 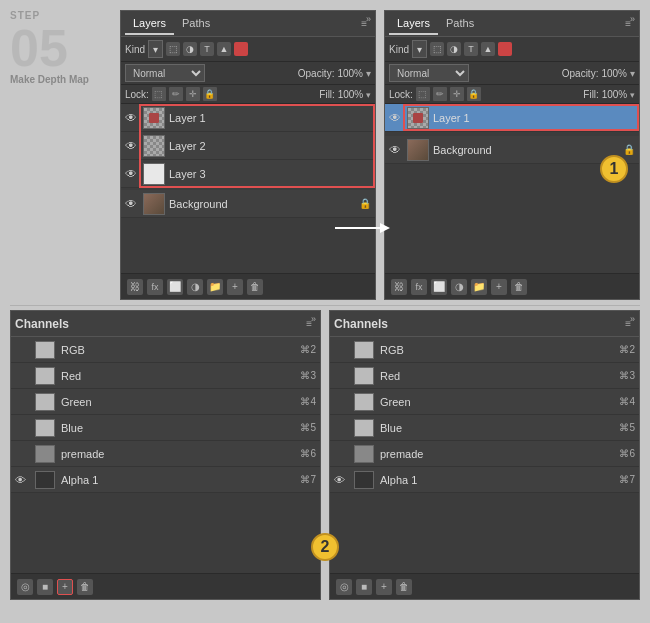 I want to click on thumb-layer2-left, so click(x=154, y=146).